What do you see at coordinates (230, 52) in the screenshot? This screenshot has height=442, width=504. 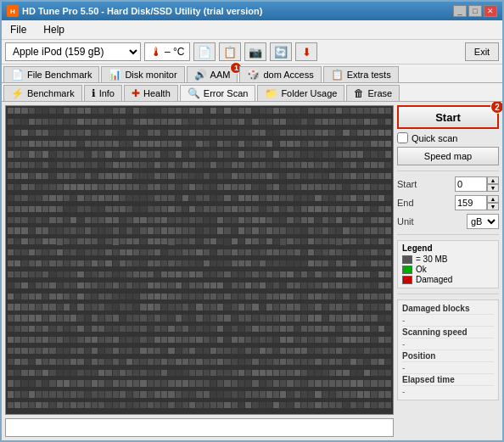 I see `toolbar-btn-2: 📋` at bounding box center [230, 52].